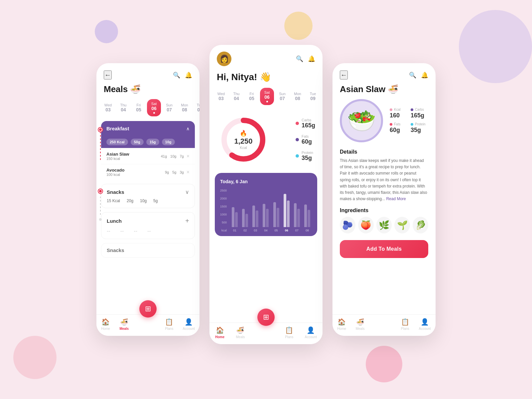  I want to click on meals-icon: 🍜, so click(124, 322).